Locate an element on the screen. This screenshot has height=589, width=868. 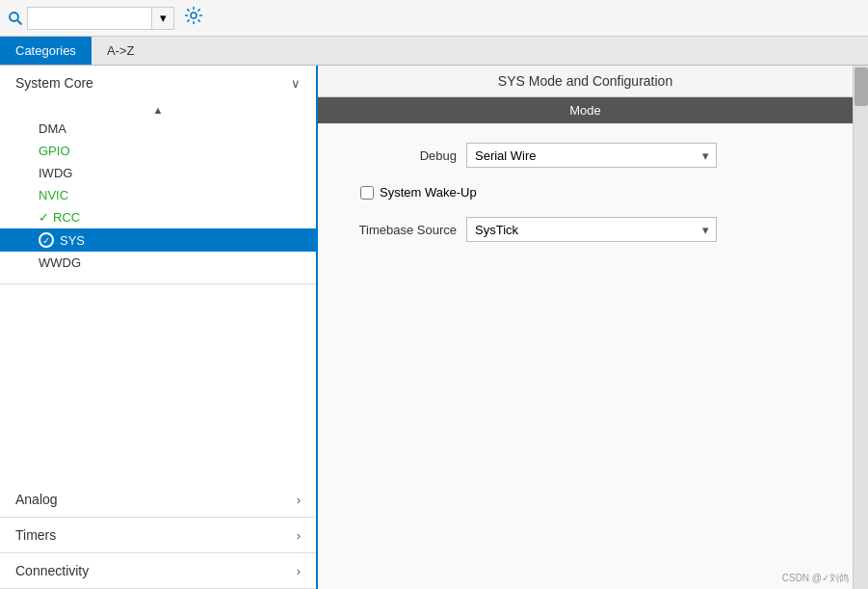
category-timers: Timers › is located at coordinates (158, 536).